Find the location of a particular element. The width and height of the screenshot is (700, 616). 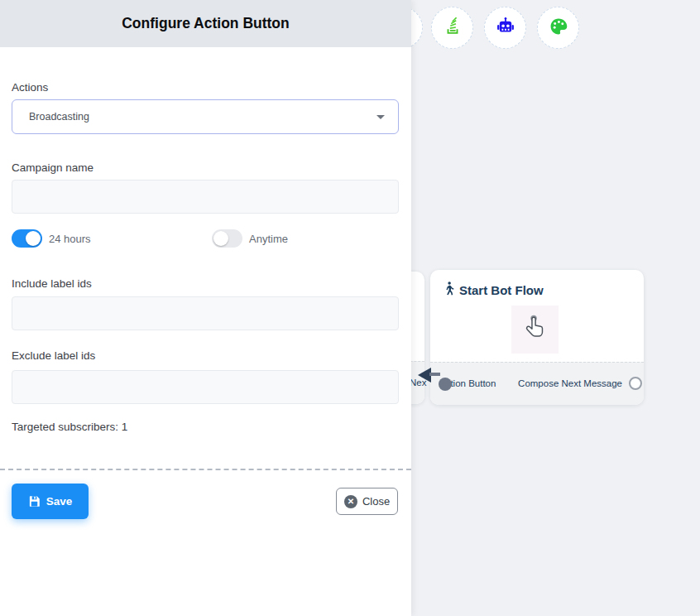

tap-cursor-icon is located at coordinates (535, 330).